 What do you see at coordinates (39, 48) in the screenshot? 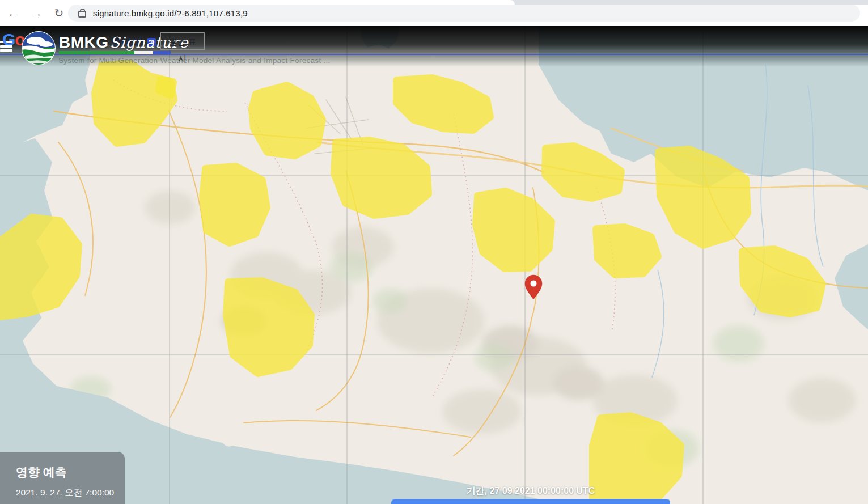
I see `bmkg-logo` at bounding box center [39, 48].